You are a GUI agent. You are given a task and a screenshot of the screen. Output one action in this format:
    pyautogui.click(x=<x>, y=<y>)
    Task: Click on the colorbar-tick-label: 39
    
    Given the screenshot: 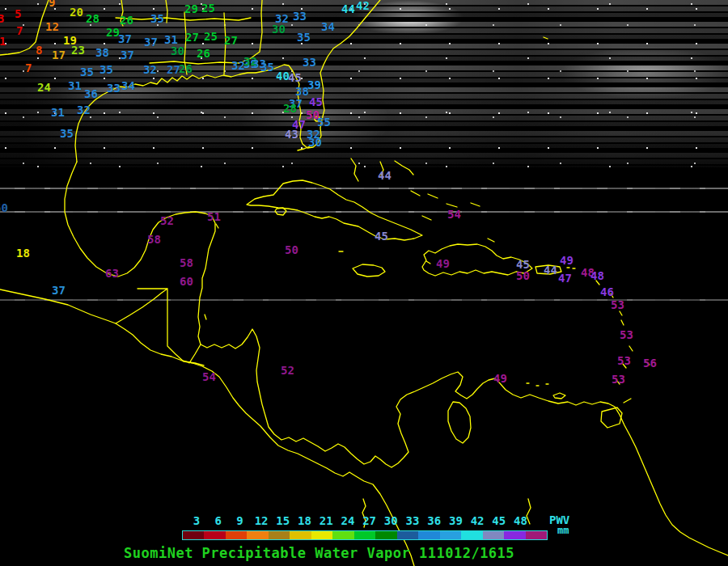 What is the action you would take?
    pyautogui.click(x=456, y=521)
    